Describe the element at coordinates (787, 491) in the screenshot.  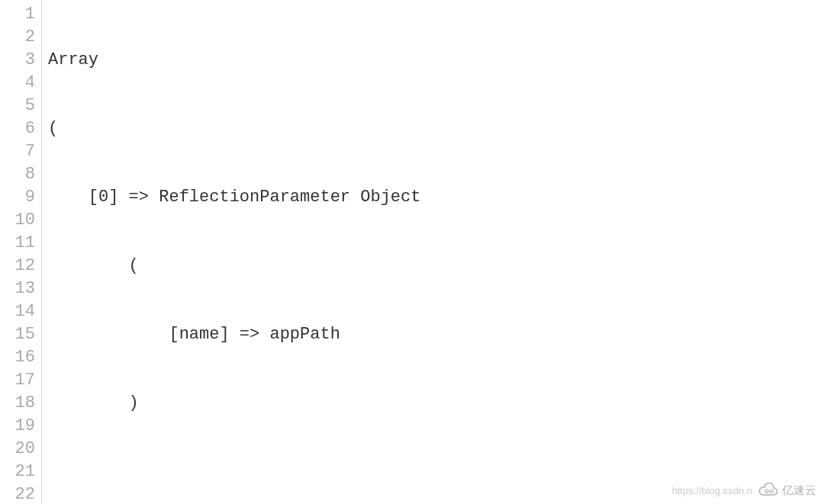
I see `brand-logo: 亿速云` at that location.